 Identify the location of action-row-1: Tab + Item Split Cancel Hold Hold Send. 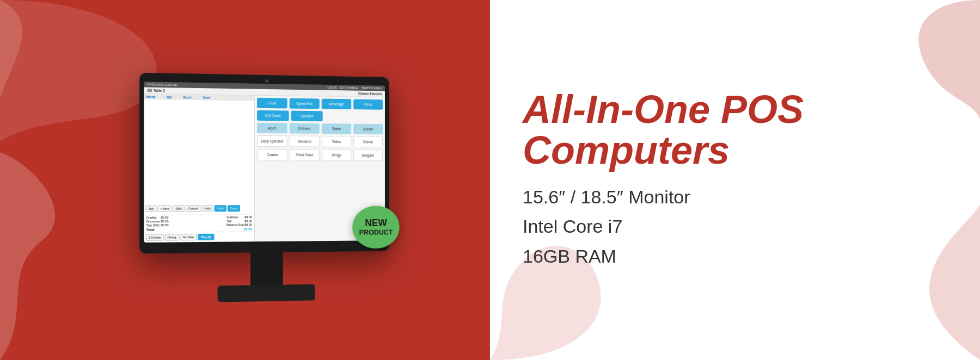
(199, 209).